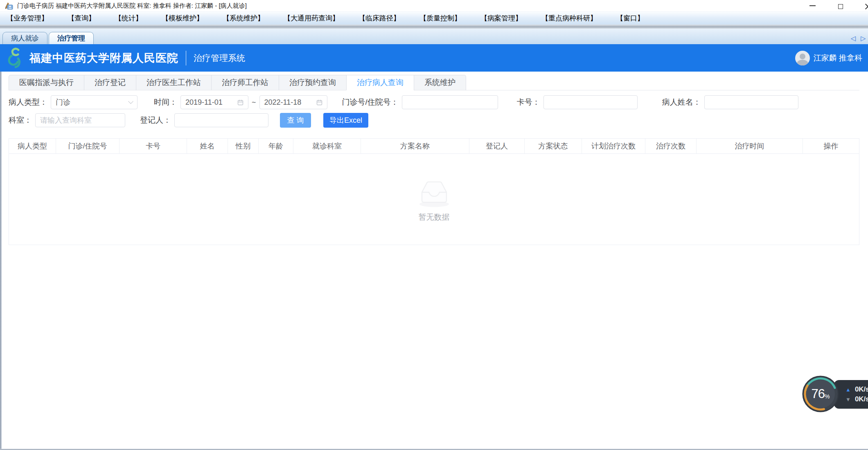  Describe the element at coordinates (864, 38) in the screenshot. I see `tab-scroll-right-icon: ▷` at that location.